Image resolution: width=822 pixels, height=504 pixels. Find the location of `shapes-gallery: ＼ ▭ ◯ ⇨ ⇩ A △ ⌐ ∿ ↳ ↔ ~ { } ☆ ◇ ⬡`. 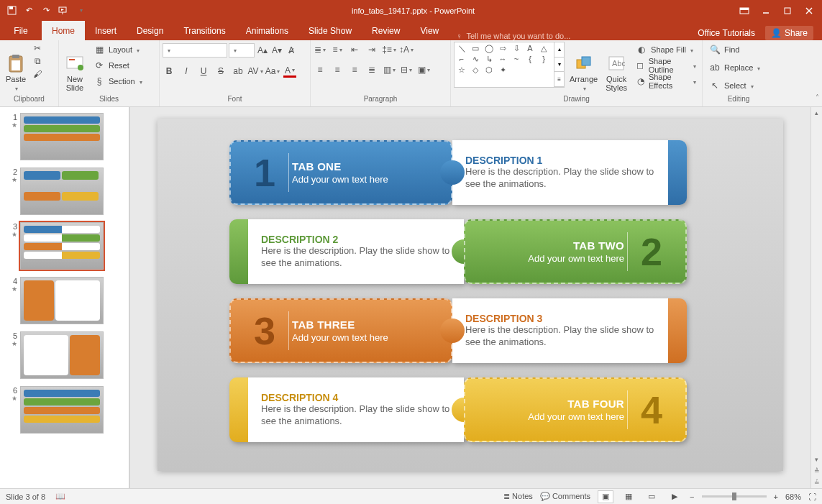

shapes-gallery: ＼ ▭ ◯ ⇨ ⇩ A △ ⌐ ∿ ↳ ↔ ~ { } ☆ ◇ ⬡ is located at coordinates (504, 65).